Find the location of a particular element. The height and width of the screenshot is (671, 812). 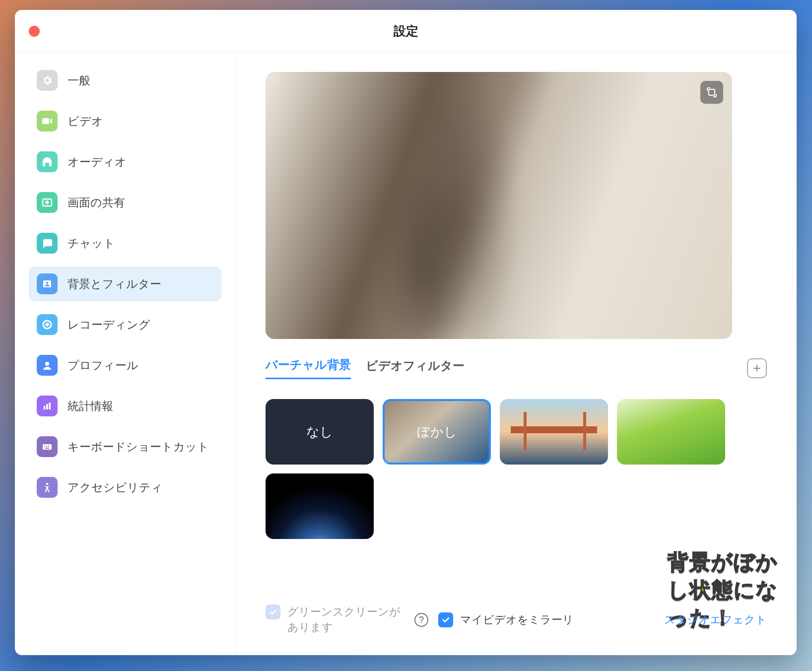

rotate-camera-button is located at coordinates (712, 92).